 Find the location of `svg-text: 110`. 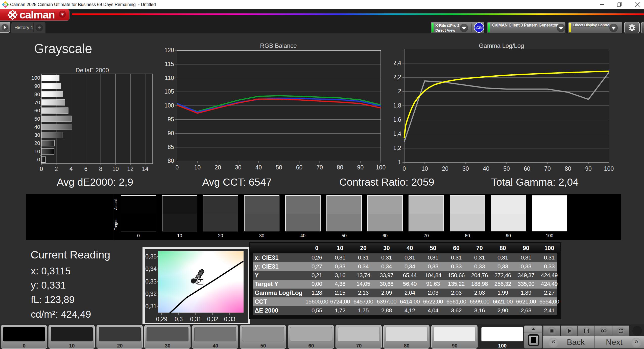

svg-text: 110 is located at coordinates (169, 78).